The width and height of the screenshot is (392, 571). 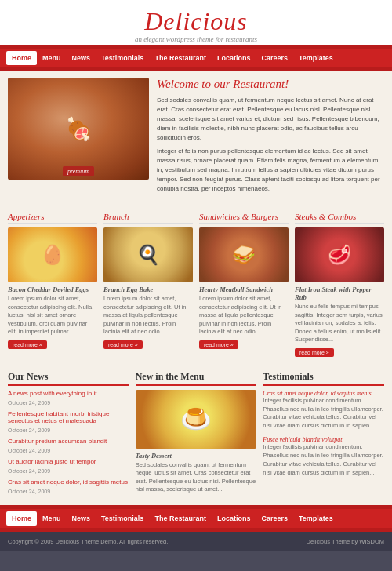 What do you see at coordinates (196, 435) in the screenshot?
I see `new-menu-column: New in the Menu 🍮 Tasty Dessert Sed soda…` at bounding box center [196, 435].